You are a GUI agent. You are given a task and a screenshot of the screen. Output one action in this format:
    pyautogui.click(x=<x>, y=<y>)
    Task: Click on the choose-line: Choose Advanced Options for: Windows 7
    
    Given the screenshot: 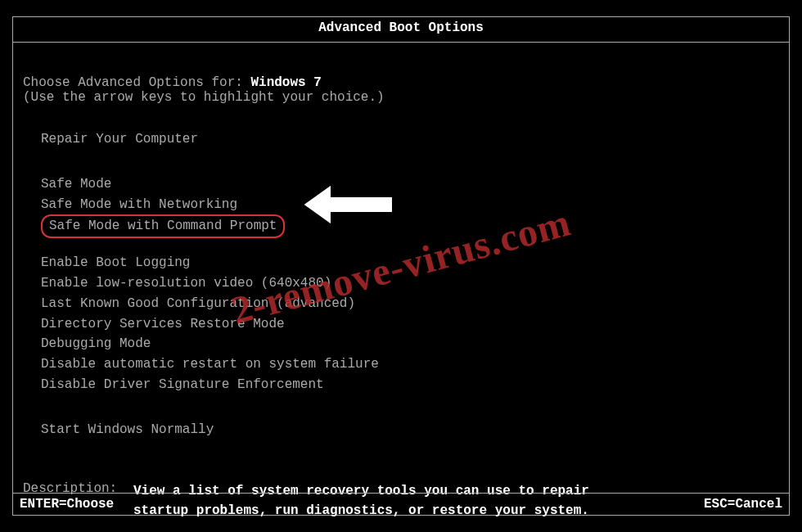 What is the action you would take?
    pyautogui.click(x=401, y=83)
    